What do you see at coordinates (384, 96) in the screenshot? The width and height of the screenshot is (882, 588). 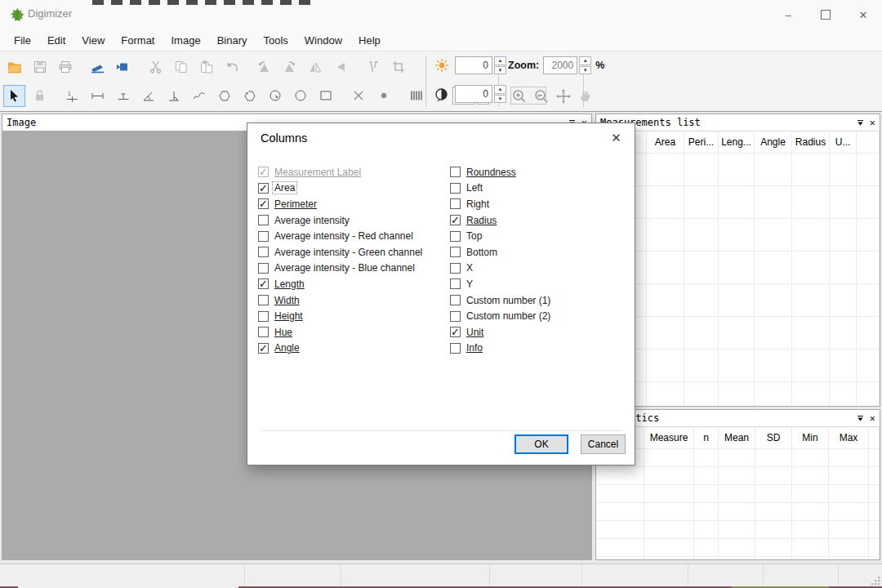 I see `marker-dot-tool-button` at bounding box center [384, 96].